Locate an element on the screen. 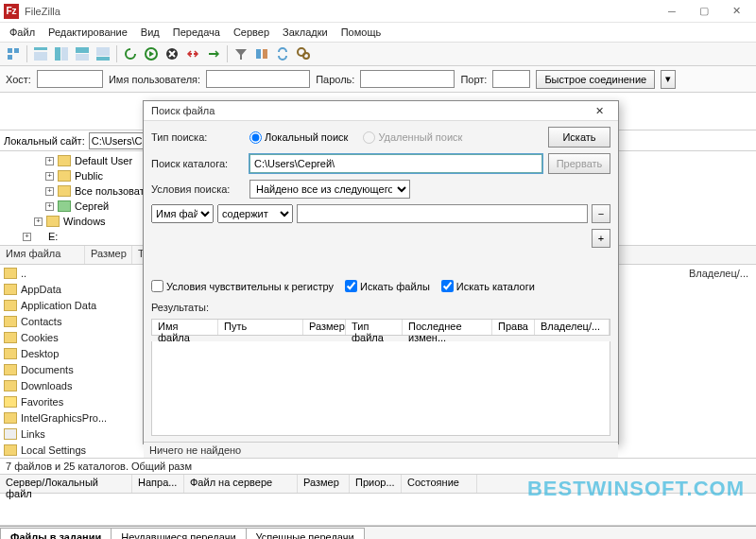 This screenshot has width=756, height=539. radio-remote-search: Удаленный поиск is located at coordinates (412, 138).